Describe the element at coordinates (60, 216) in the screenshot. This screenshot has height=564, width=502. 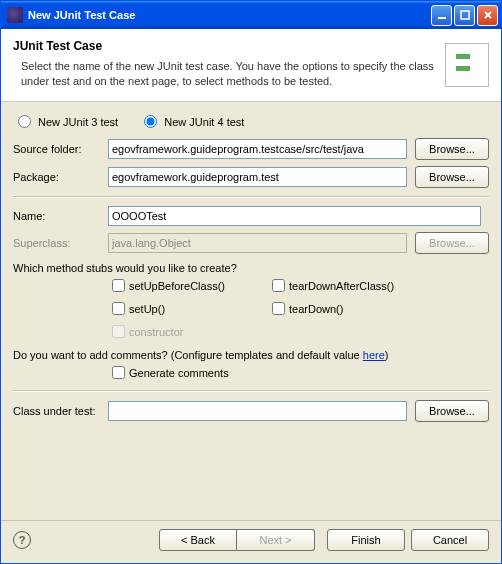
I see `name-label: Name:` at that location.